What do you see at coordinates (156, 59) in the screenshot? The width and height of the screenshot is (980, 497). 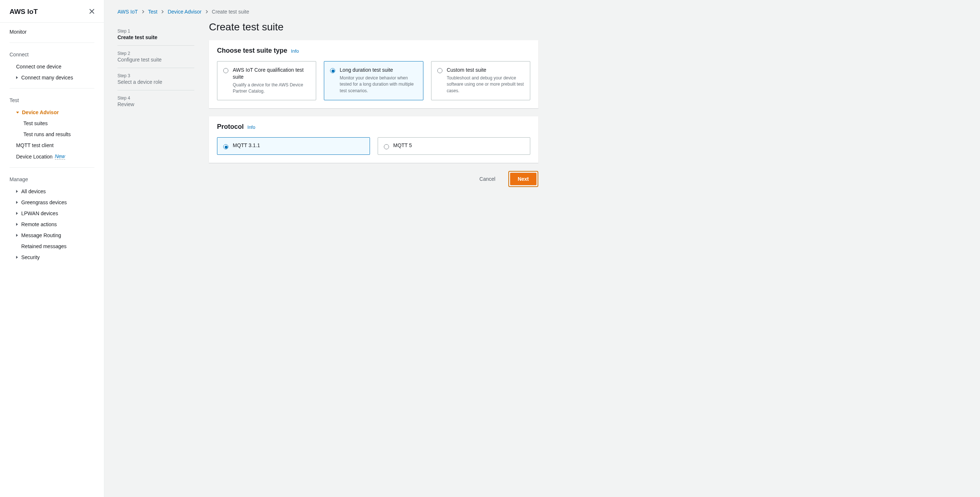 I see `wizard-step-title: Configure test suite` at bounding box center [156, 59].